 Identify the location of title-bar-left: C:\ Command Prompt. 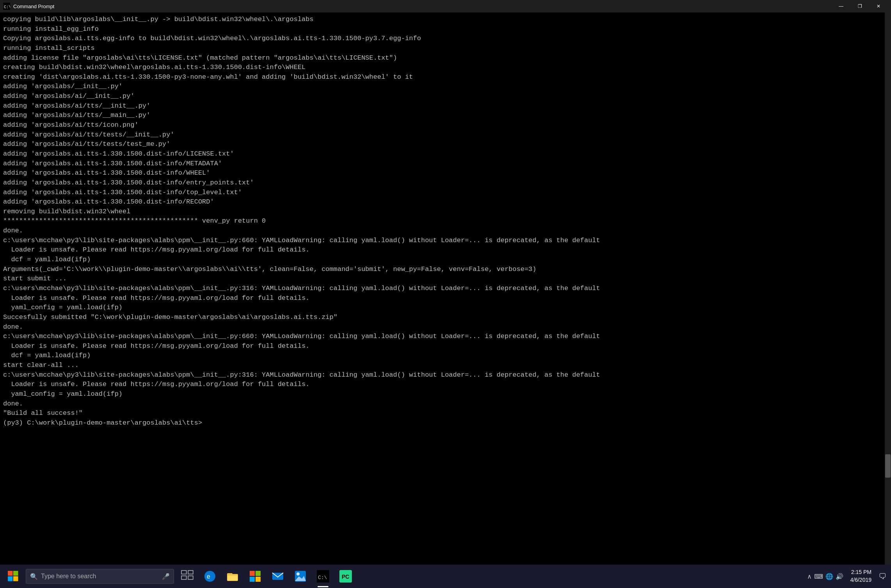
(29, 6).